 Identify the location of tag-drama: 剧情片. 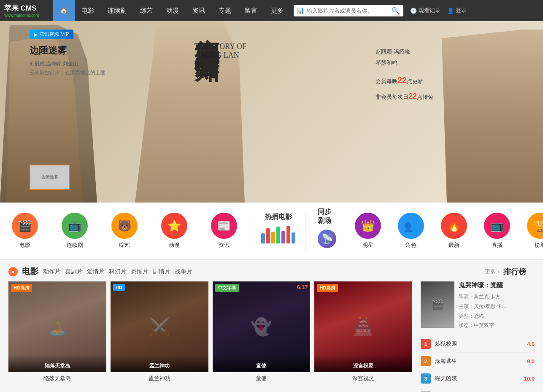
(162, 272).